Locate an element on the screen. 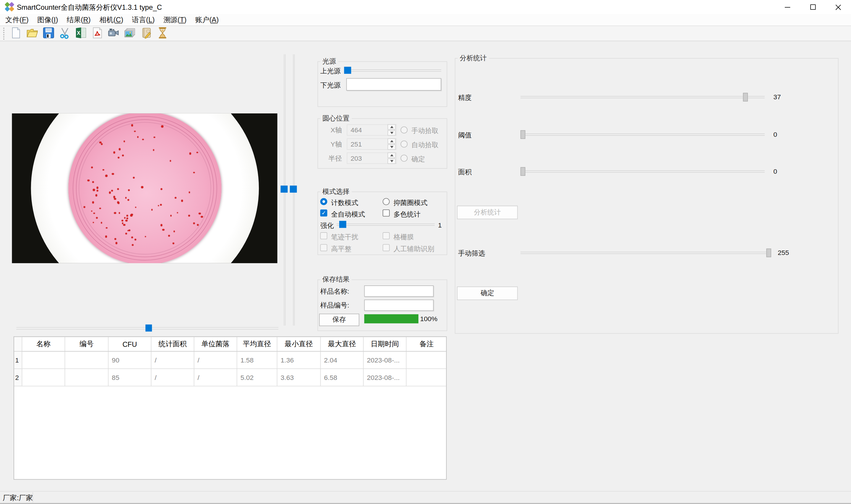 The image size is (851, 504). enhance-slider-handle is located at coordinates (343, 225).